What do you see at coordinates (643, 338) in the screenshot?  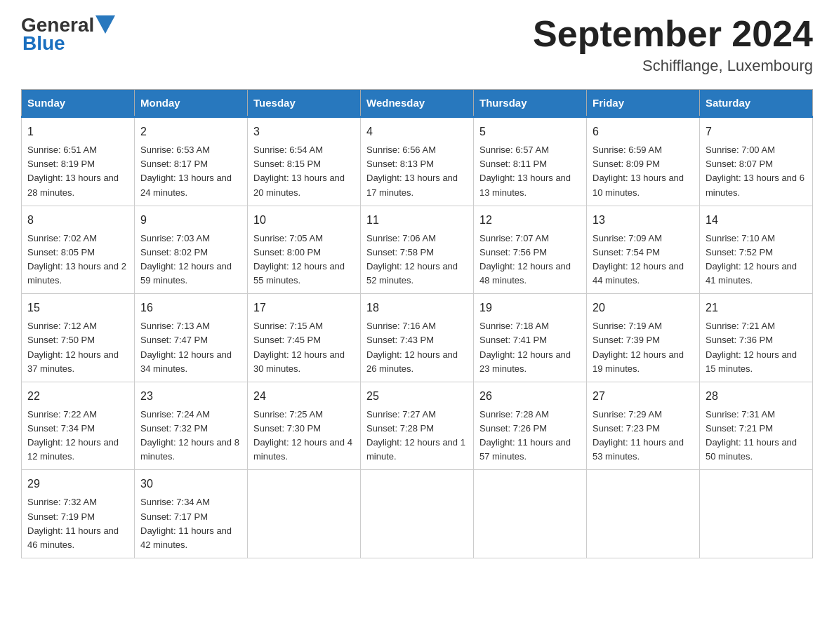 I see `calendar-cell: 20Sunrise: 7:19 AMSunset: 7:39 PMDayligh…` at bounding box center [643, 338].